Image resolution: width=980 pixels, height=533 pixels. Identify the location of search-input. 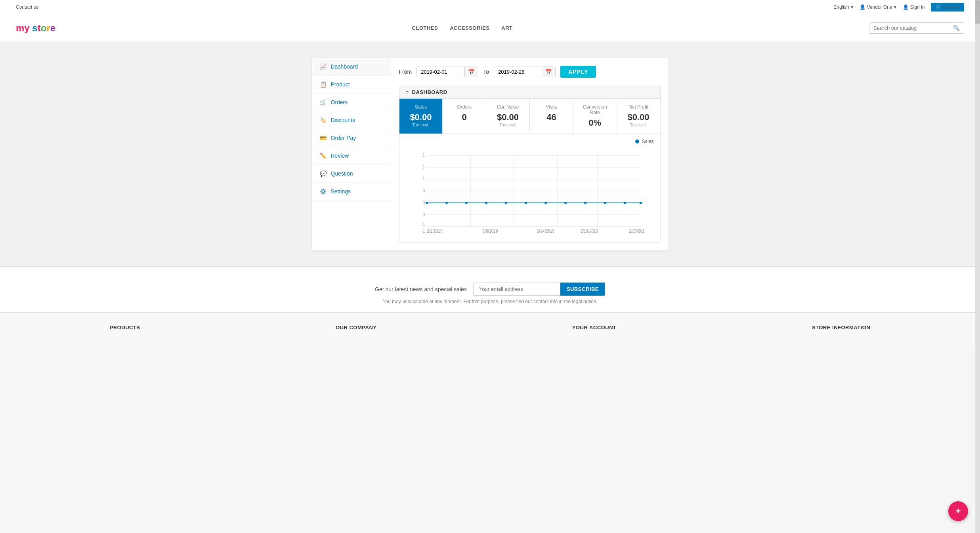
(909, 28).